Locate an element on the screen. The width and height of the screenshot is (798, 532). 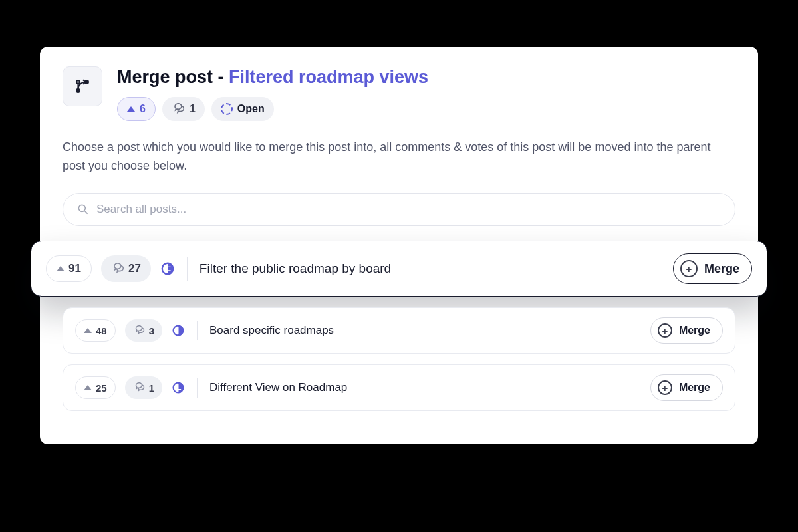
title-prefix: Merge post - is located at coordinates (173, 77).